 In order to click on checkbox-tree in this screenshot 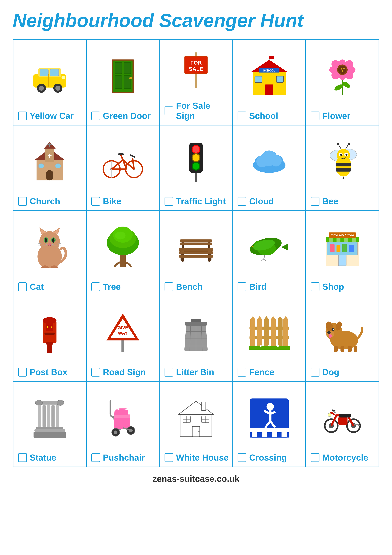, I will do `click(96, 287)`.